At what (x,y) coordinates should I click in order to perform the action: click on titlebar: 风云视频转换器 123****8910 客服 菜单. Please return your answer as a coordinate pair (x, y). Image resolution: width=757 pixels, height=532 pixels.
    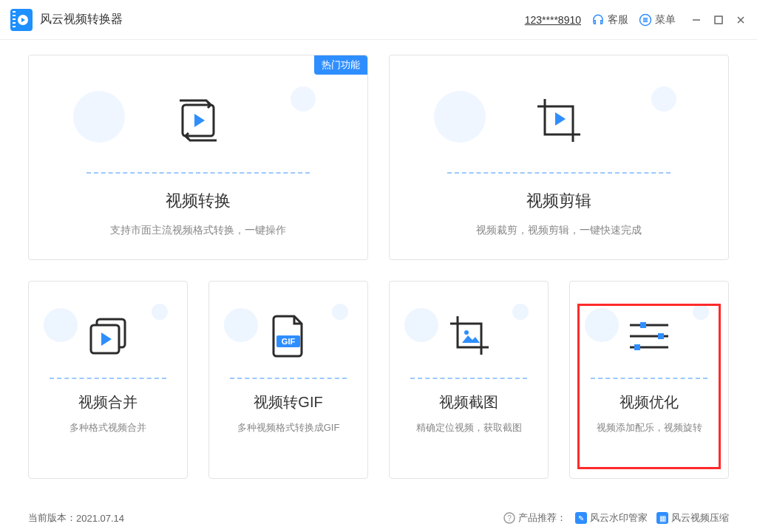
    Looking at the image, I should click on (378, 20).